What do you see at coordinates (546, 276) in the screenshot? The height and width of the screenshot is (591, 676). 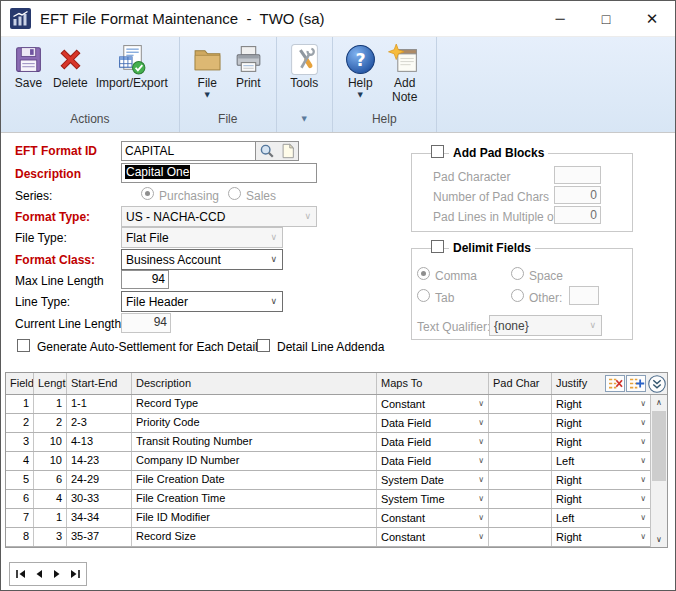 I see `delimiter-space-label: Space` at bounding box center [546, 276].